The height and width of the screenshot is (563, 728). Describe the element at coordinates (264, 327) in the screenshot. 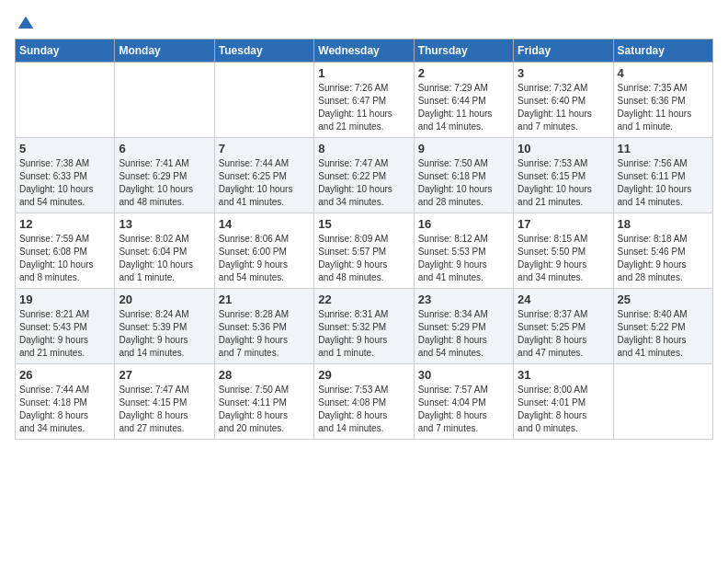

I see `calendar-cell: 21Sunrise: 8:28 AM Sunset: 5:36 PM Dayli…` at that location.